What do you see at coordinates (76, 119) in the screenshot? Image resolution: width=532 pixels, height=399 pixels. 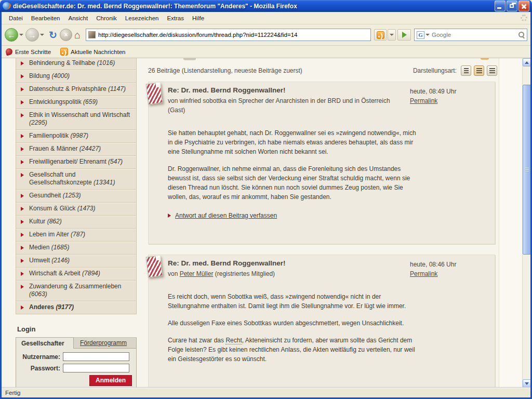 I see `sidebar-item-ethik: Ethik in Wissenschaft und Wirtschaft (22…` at bounding box center [76, 119].